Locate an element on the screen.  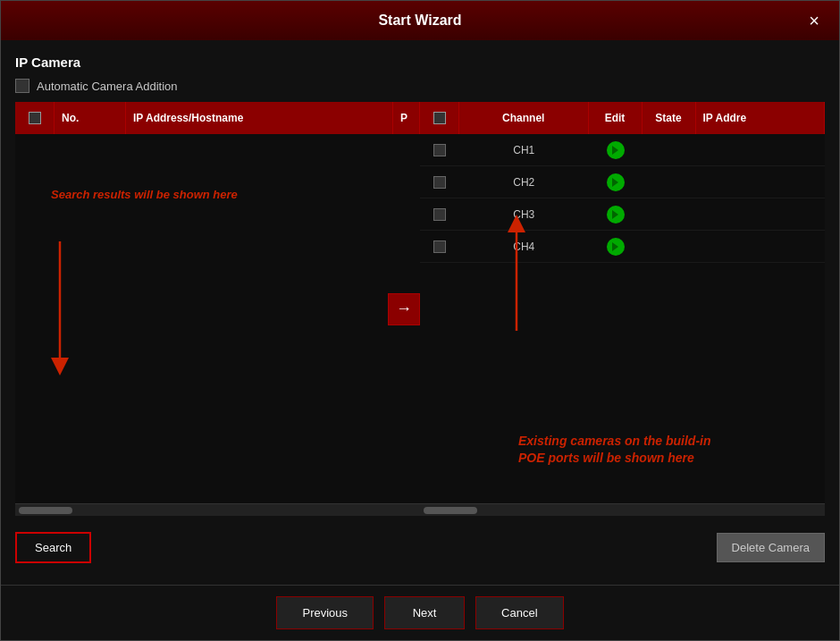
channel-row: CH3 is located at coordinates (622, 215).